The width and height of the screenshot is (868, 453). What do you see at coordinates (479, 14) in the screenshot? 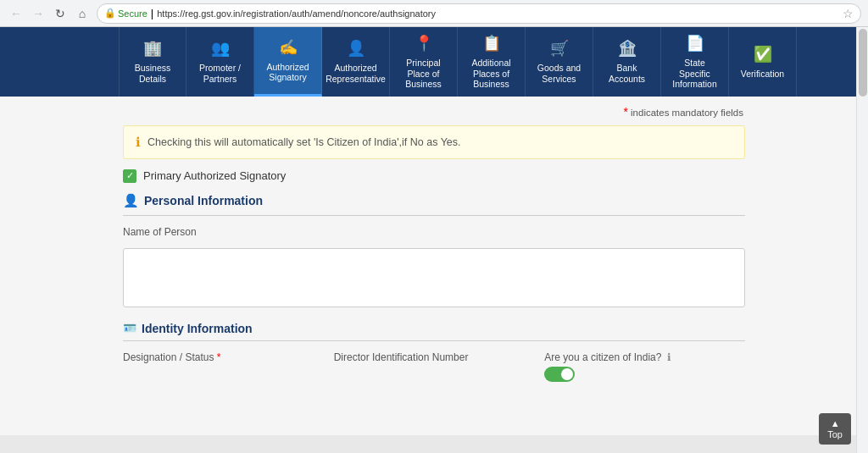
I see `address-bar: 🔒 Secure | https://reg.gst.gov.in/regist…` at bounding box center [479, 14].